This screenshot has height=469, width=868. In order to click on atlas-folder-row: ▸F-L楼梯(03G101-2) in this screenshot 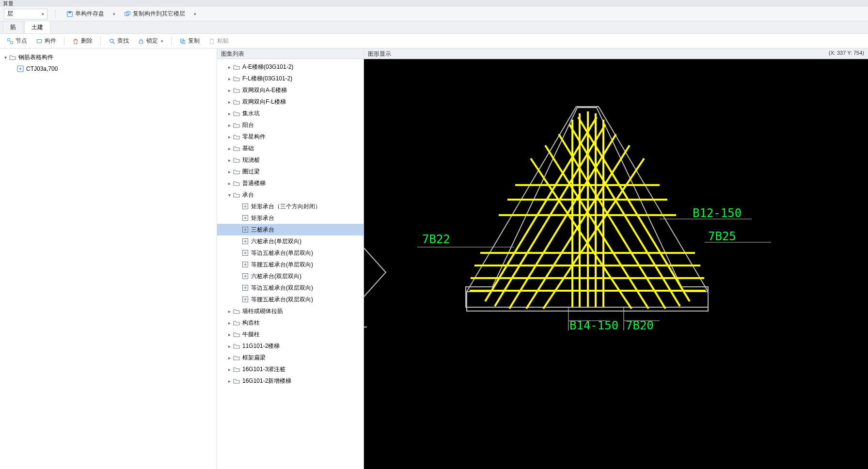, I will do `click(290, 78)`.